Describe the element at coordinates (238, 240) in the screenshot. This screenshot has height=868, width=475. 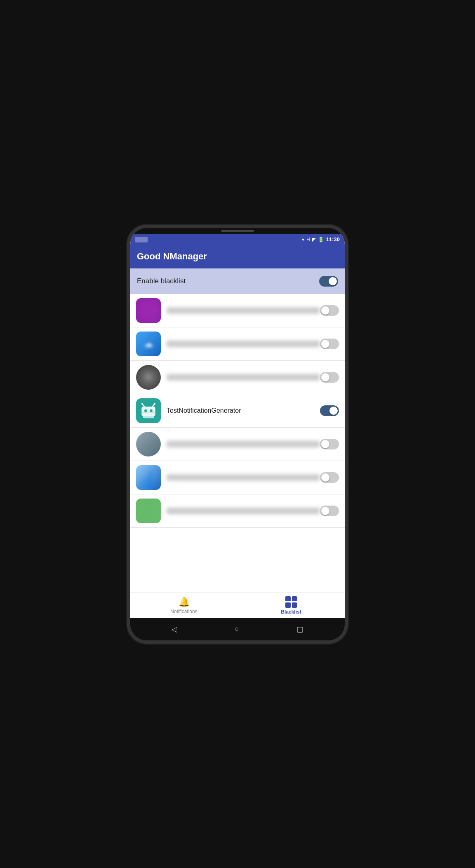
I see `status-bar: ▾ H ◤ 🔋 11:30` at that location.